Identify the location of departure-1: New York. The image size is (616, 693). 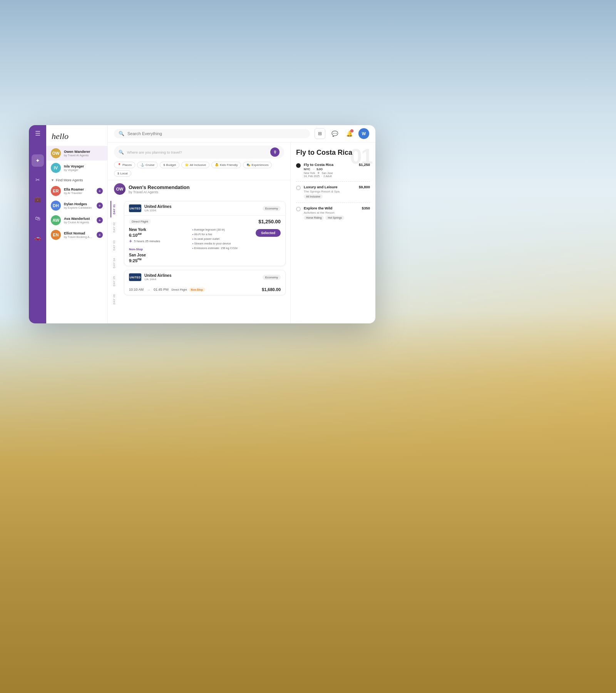
(158, 229).